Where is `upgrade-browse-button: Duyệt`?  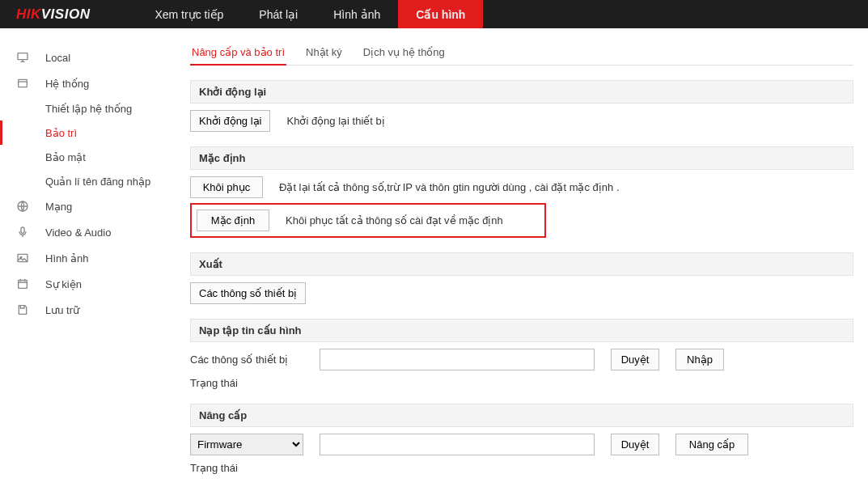 upgrade-browse-button: Duyệt is located at coordinates (635, 445).